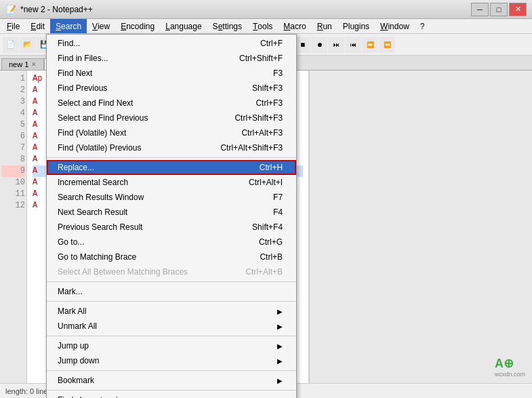 The image size is (532, 398). I want to click on menu-incremental-search: Incremental Search Ctrl+Alt+I, so click(171, 182).